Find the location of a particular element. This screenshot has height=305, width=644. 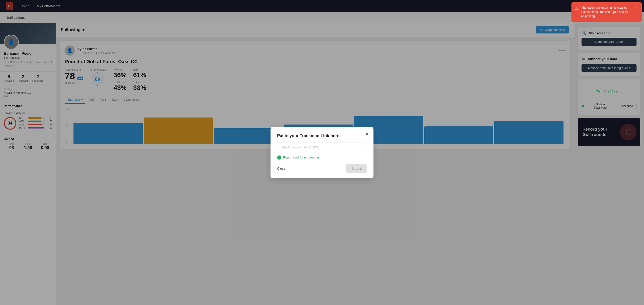

modal-close-button: Close is located at coordinates (281, 168).